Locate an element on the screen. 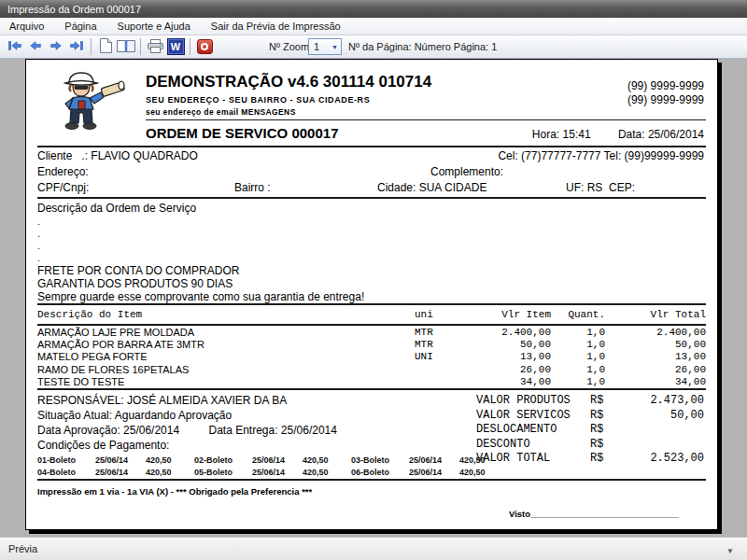 The image size is (747, 560). close-preview-button is located at coordinates (204, 47).